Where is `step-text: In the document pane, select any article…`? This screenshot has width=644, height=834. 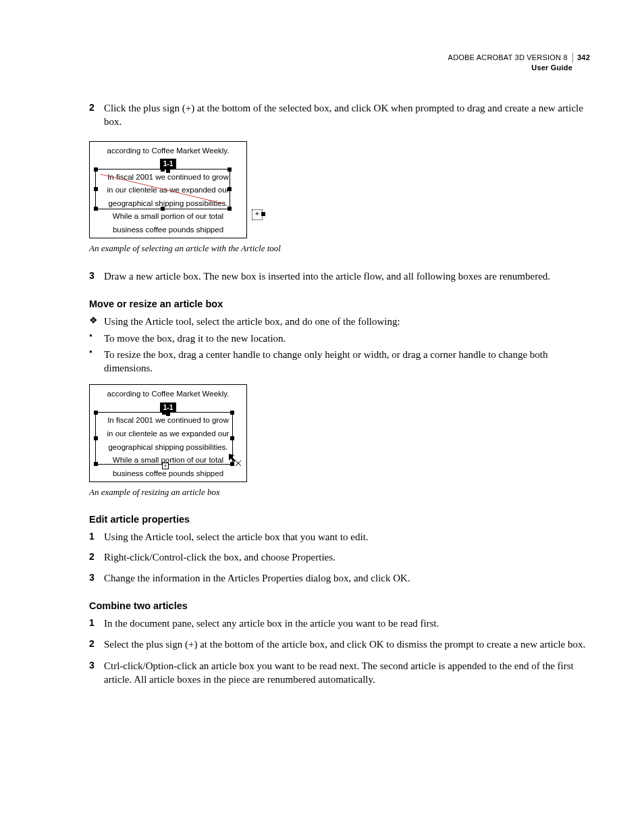
step-text: In the document pane, select any article… is located at coordinates (347, 623).